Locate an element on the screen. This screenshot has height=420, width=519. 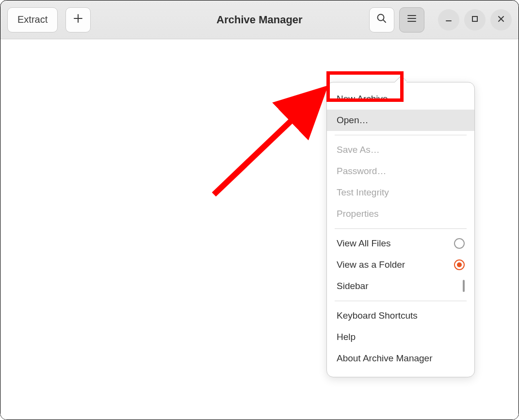
menu-item-label: Sidebar is located at coordinates (353, 286).